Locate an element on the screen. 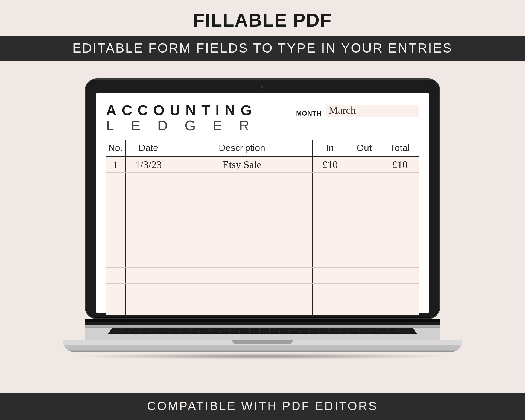 Image resolution: width=525 pixels, height=420 pixels. ledger-logo: ACCOUNTING LEDGER is located at coordinates (186, 118).